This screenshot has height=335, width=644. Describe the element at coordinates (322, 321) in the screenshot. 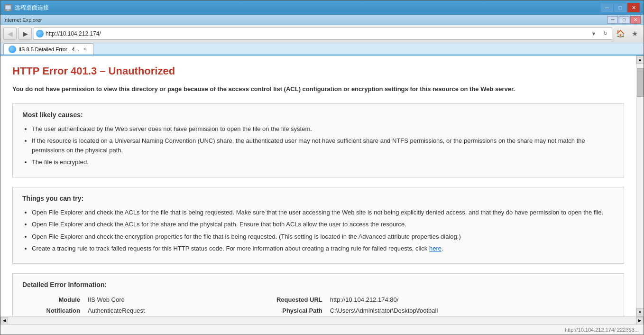

I see `scroll-track-h` at that location.